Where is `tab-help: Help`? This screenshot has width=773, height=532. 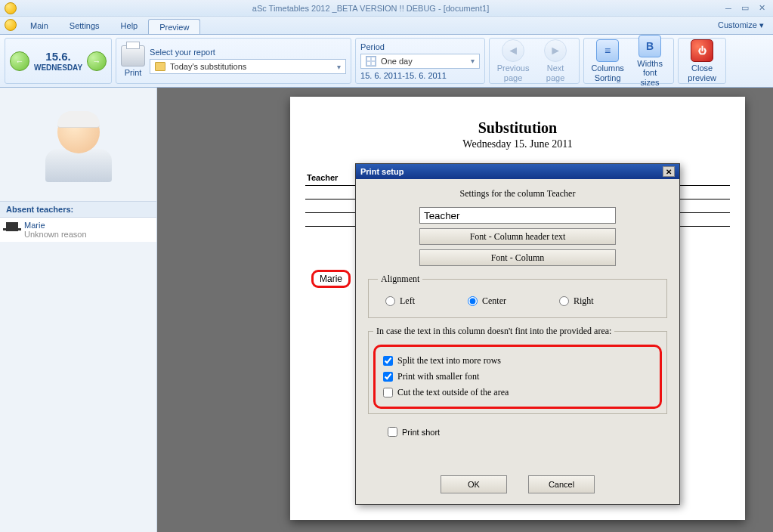 tab-help: Help is located at coordinates (130, 26).